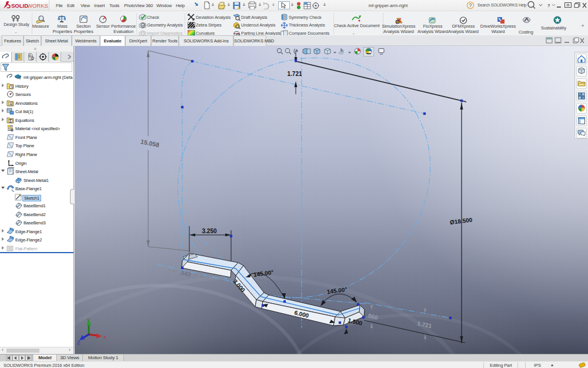 The image size is (588, 368). Describe the element at coordinates (88, 320) in the screenshot. I see `svg-text: Y` at that location.